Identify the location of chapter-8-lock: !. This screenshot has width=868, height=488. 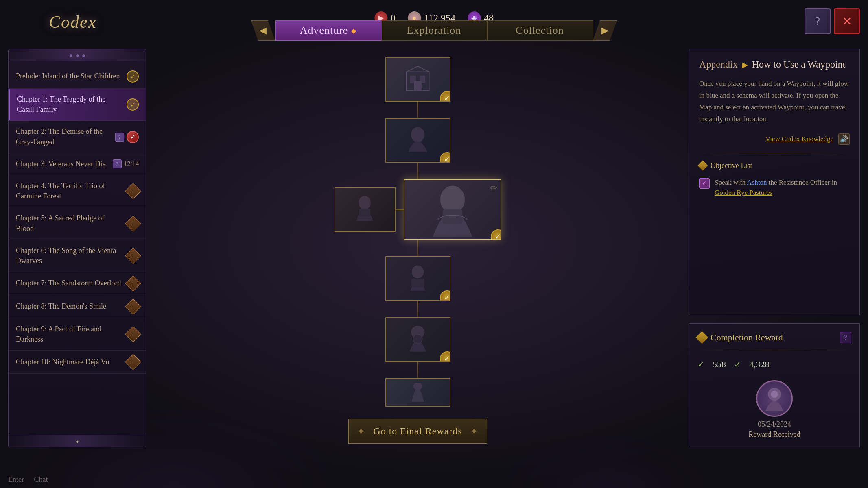
(133, 307).